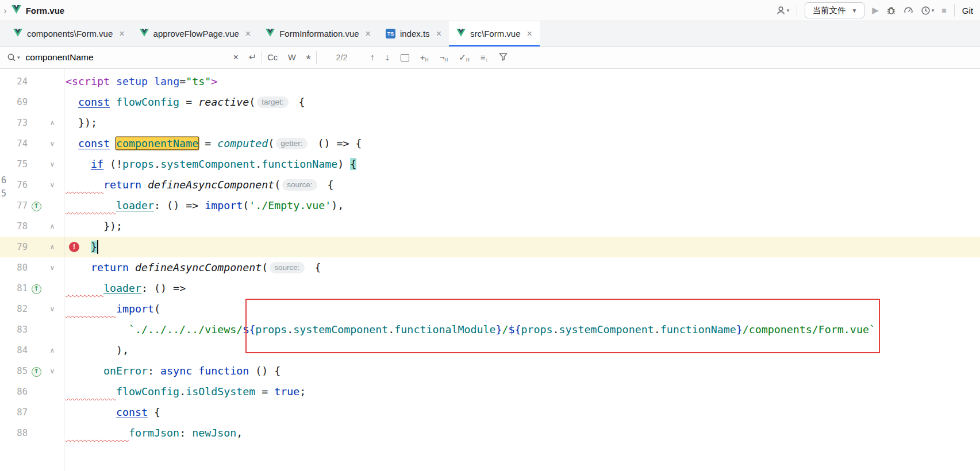 This screenshot has height=471, width=980. I want to click on gutter-row: 81↑, so click(32, 288).